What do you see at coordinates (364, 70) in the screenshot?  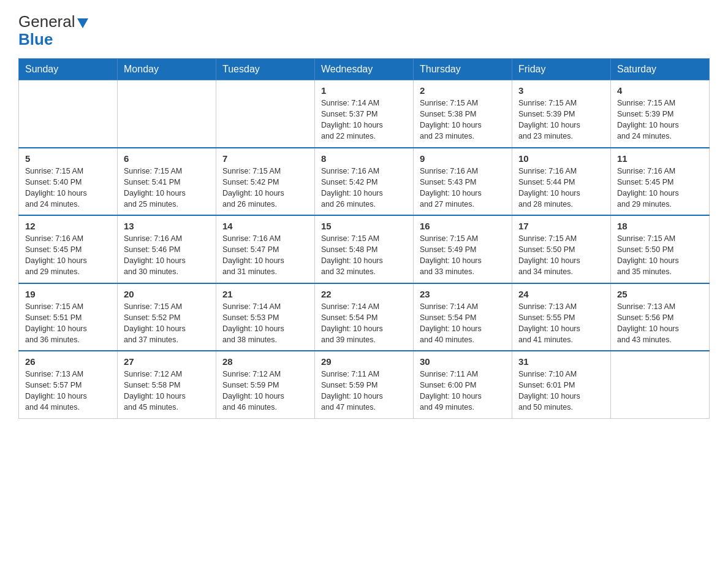 I see `header-row: SundayMondayTuesdayWednesdayThursdayFrid…` at bounding box center [364, 70].